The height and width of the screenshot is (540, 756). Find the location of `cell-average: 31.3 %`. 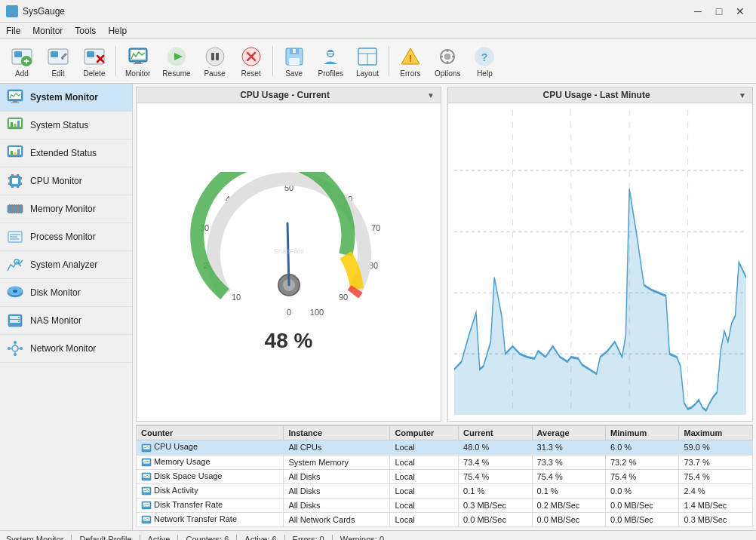

cell-average: 31.3 % is located at coordinates (569, 448).